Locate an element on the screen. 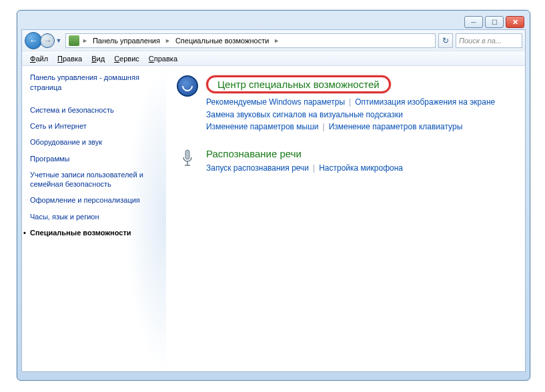 The image size is (545, 392). speech-recognition-link: Распознавание речи is located at coordinates (253, 153).